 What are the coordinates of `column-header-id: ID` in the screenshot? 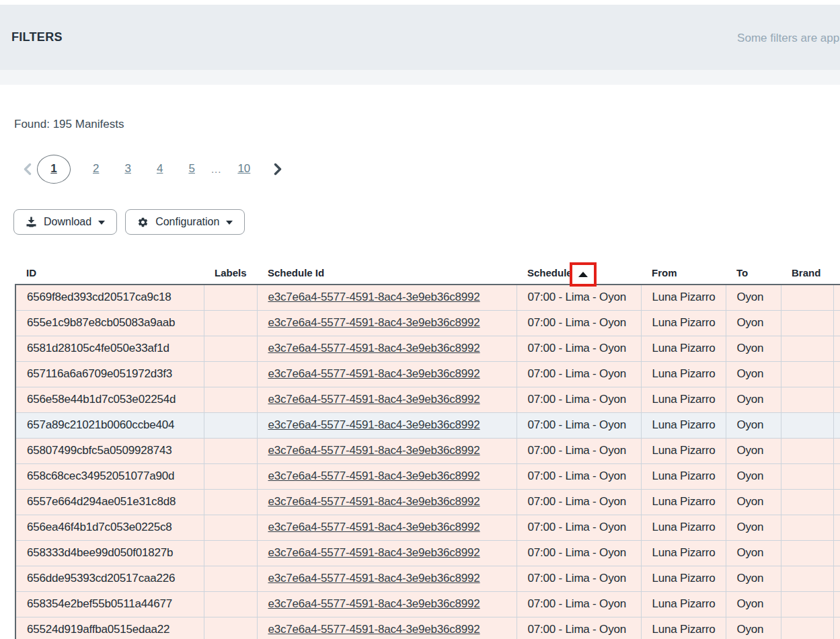 It's located at (110, 273).